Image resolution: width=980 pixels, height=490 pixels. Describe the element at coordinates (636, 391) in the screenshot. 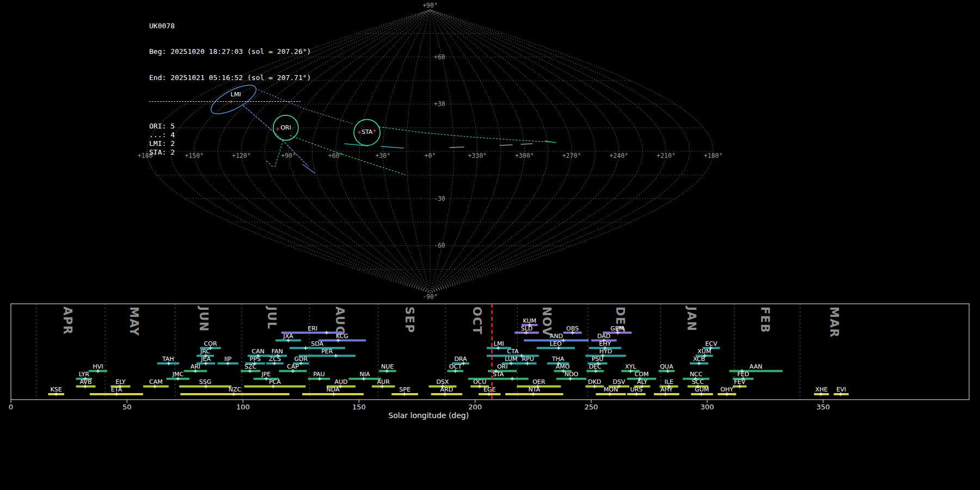

I see `shower-bar-URS: URS` at that location.